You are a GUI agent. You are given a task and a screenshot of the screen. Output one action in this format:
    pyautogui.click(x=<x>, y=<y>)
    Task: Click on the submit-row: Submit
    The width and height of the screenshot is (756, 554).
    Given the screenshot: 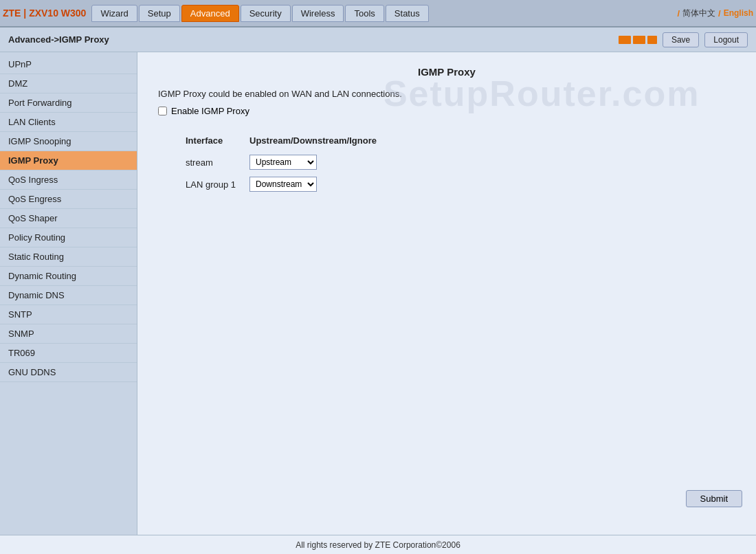 What is the action you would take?
    pyautogui.click(x=714, y=499)
    